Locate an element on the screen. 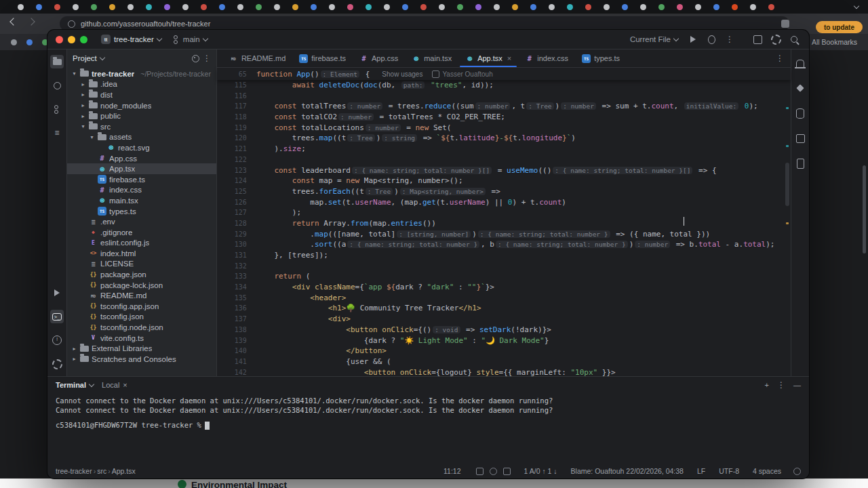  browser-update-chip: to update is located at coordinates (840, 27).